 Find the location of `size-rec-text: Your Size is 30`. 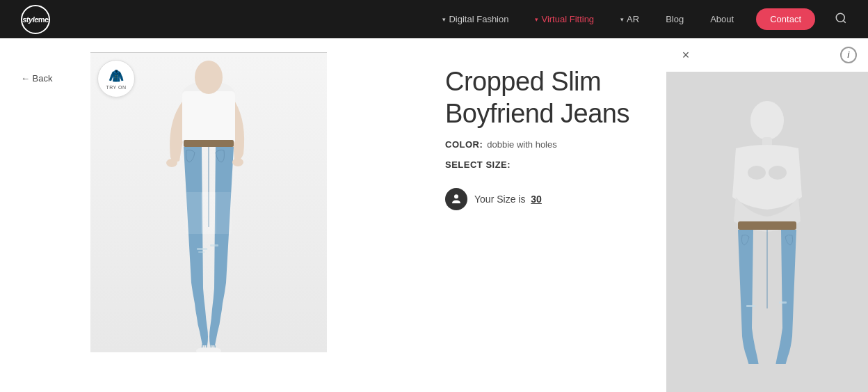

size-rec-text: Your Size is 30 is located at coordinates (508, 199).